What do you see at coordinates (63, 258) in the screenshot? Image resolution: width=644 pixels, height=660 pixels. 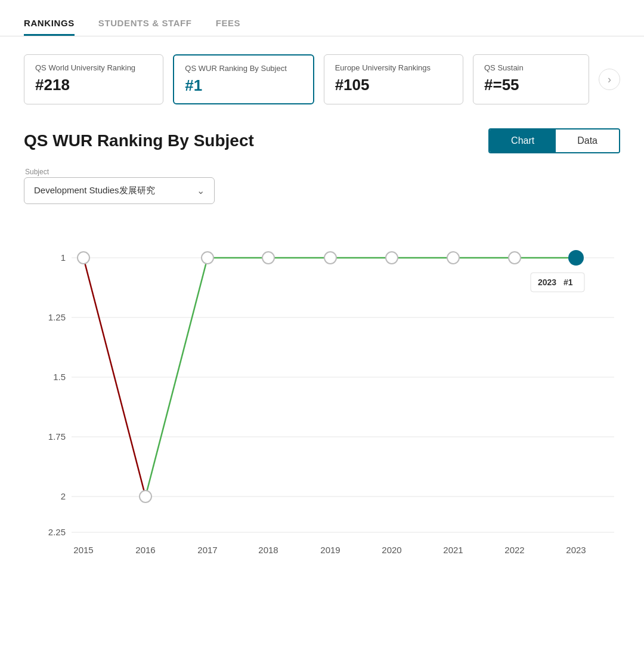 I see `svg-text: 1` at bounding box center [63, 258].